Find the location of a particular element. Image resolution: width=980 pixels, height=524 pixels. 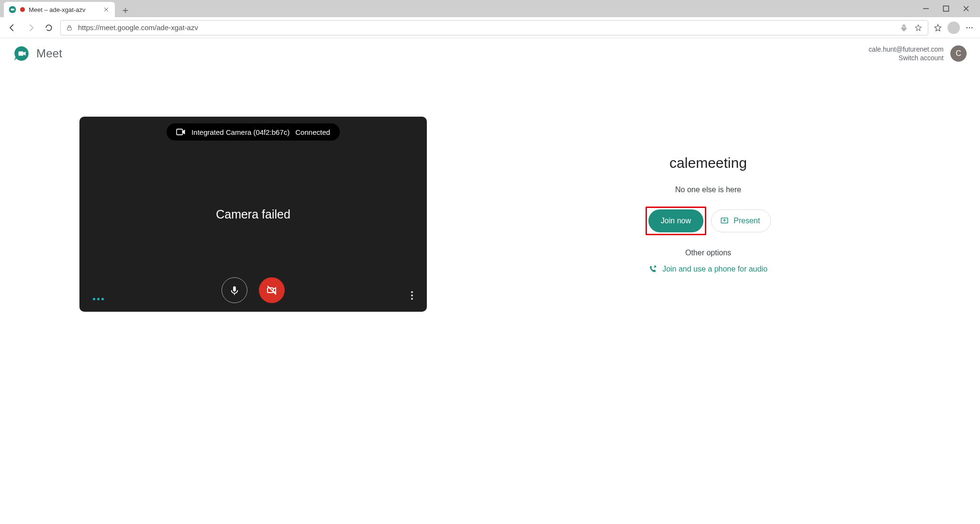

tab-close-icon is located at coordinates (106, 10).